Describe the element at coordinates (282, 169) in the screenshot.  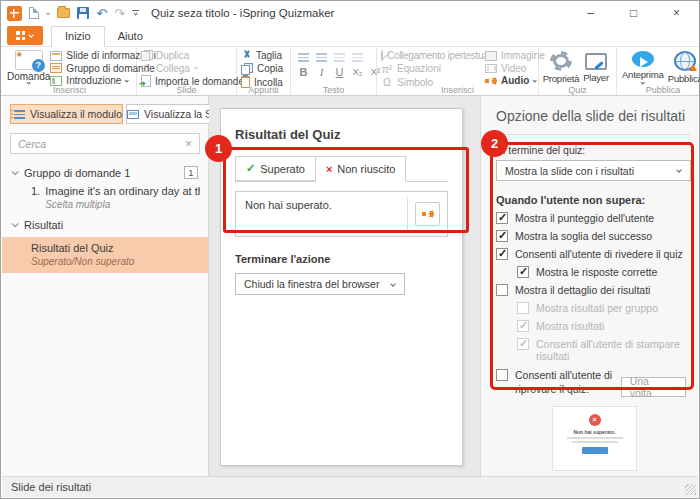
I see `tab-superato-label: Superato` at that location.